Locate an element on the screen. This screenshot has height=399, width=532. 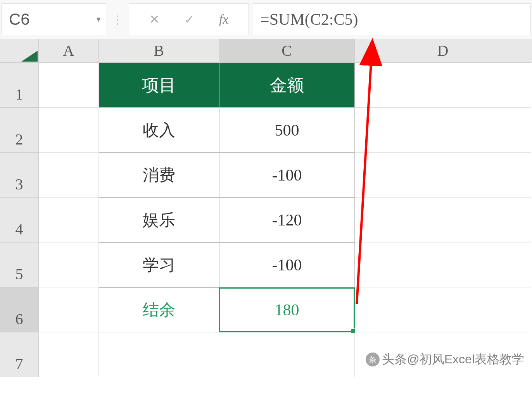
cell-a4 is located at coordinates (69, 220).